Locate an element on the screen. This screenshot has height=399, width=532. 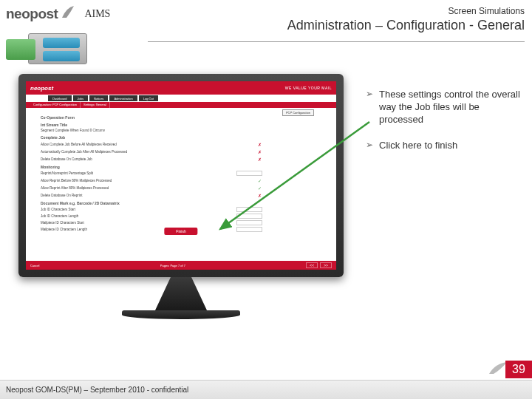
app-nav: Dashboard Jobs Notices Administration Lo… is located at coordinates (181, 98).